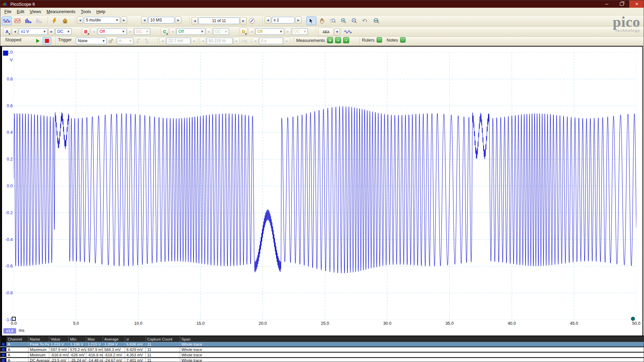 The height and width of the screenshot is (362, 644). I want to click on normal-selection-tool-button, so click(311, 21).